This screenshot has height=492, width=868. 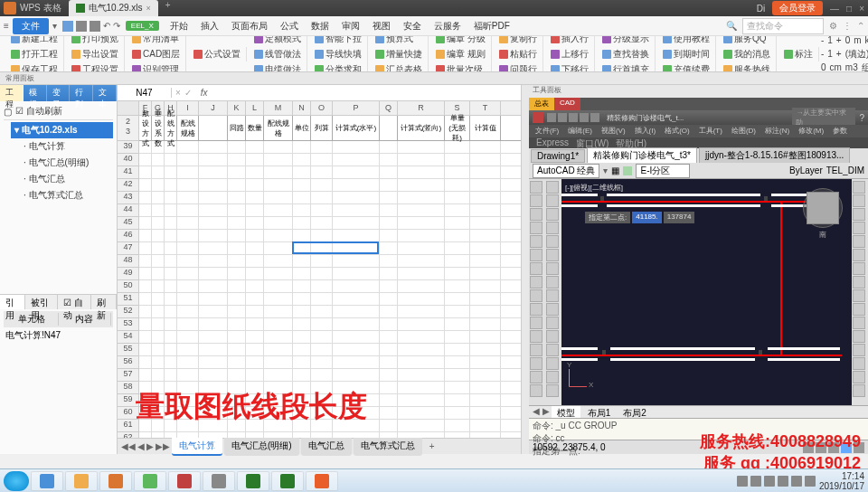 What do you see at coordinates (54, 25) in the screenshot?
I see `file-dropdown-icon: ▾` at bounding box center [54, 25].